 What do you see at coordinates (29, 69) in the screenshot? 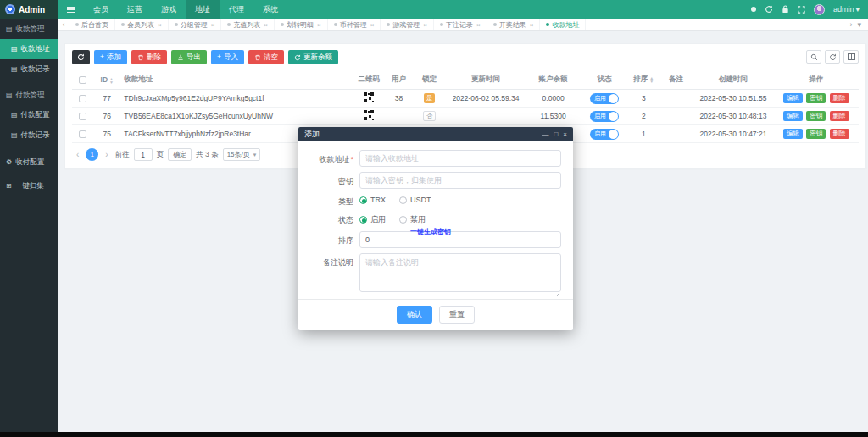
I see `sidebar-item-collection-records: ▤ 收款记录` at bounding box center [29, 69].